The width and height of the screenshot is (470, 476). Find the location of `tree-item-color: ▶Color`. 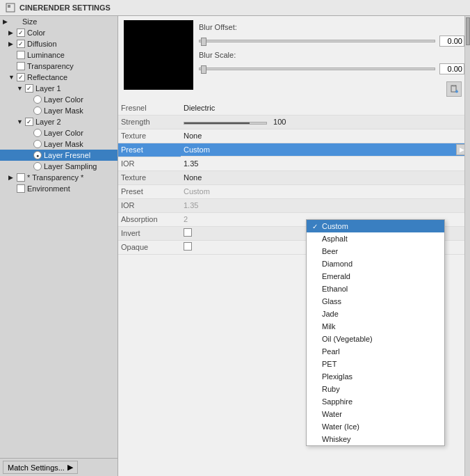

tree-item-color: ▶Color is located at coordinates (58, 33).